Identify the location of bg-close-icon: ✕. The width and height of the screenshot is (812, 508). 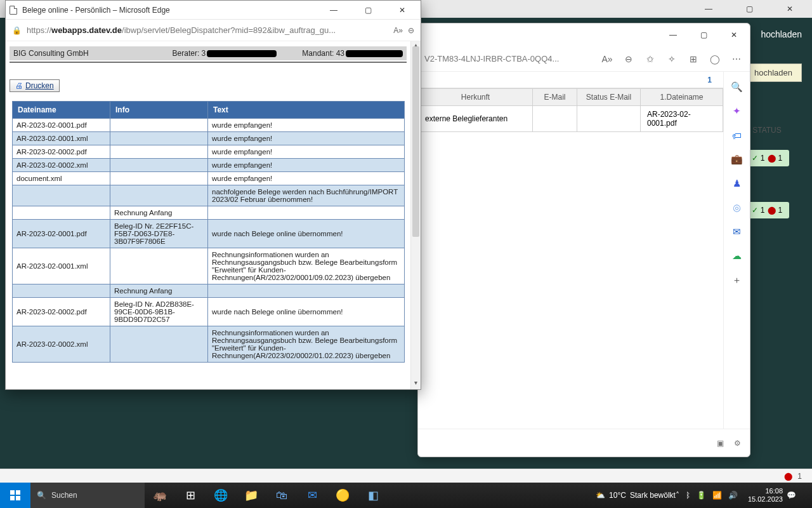
(790, 10).